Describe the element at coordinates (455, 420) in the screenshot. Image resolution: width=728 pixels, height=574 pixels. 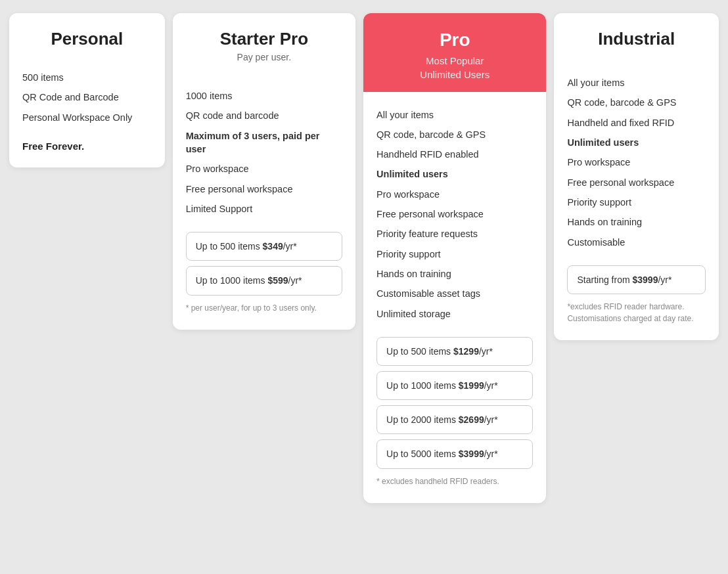
I see `pricing-button-pro: Up to 2000 items $2699/yr*` at that location.